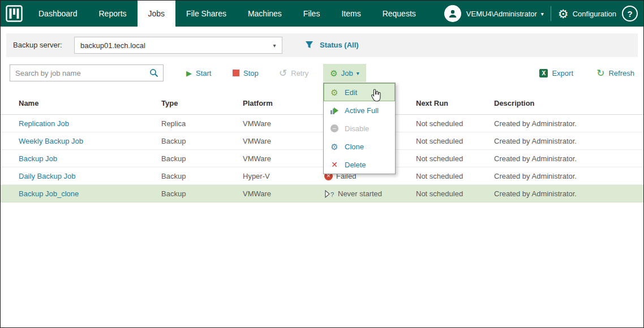 This screenshot has width=644, height=328. I want to click on person-icon, so click(453, 14).